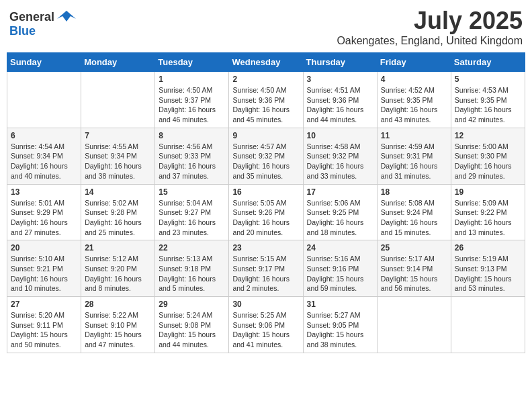  What do you see at coordinates (488, 105) in the screenshot?
I see `day-info: Sunrise: 4:53 AM Sunset: 9:35 PM Dayligh…` at bounding box center [488, 105].